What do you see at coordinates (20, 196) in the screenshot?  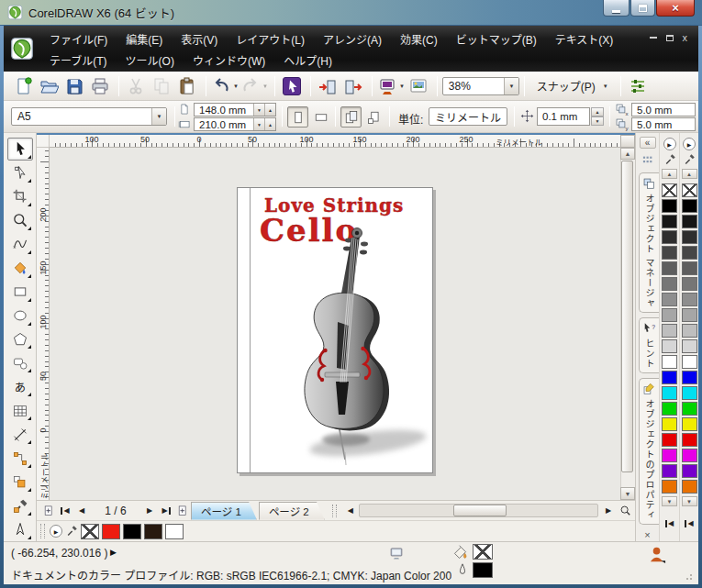 I see `crop-tool` at bounding box center [20, 196].